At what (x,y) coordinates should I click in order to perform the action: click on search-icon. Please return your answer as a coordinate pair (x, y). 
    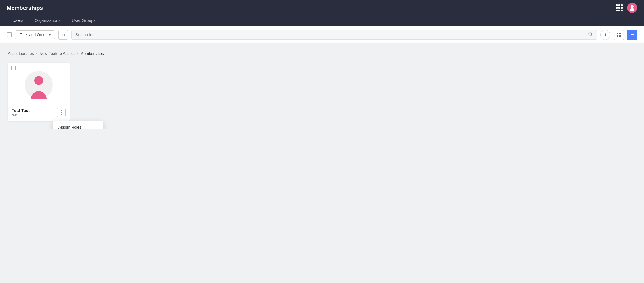
    Looking at the image, I should click on (590, 35).